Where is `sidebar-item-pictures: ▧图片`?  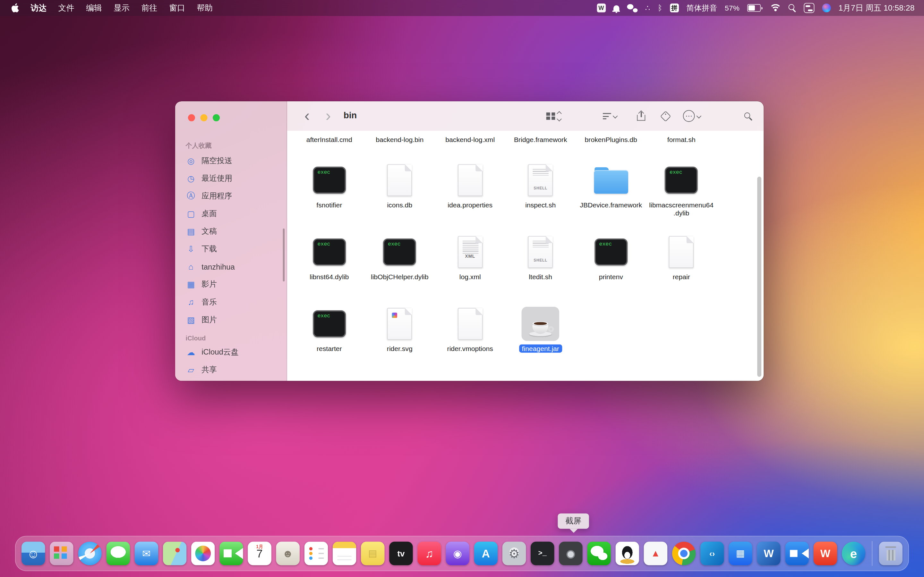
sidebar-item-pictures: ▧图片 is located at coordinates (231, 320).